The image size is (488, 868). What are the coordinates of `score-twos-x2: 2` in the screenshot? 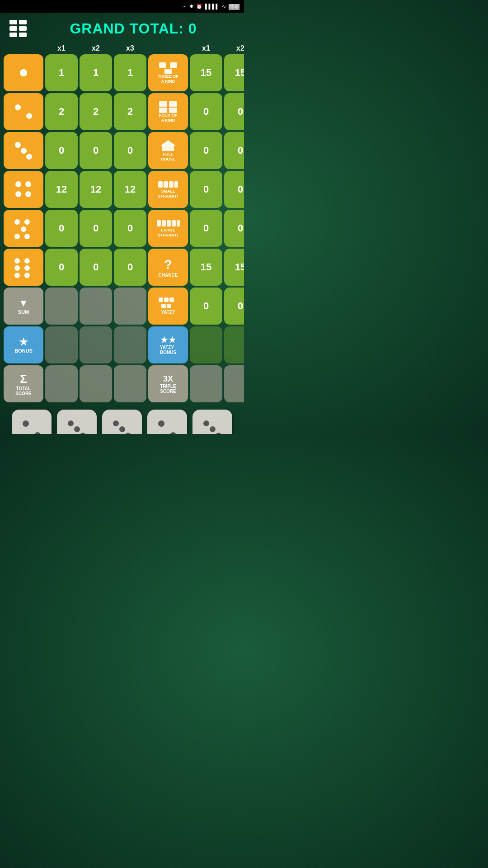 It's located at (96, 112).